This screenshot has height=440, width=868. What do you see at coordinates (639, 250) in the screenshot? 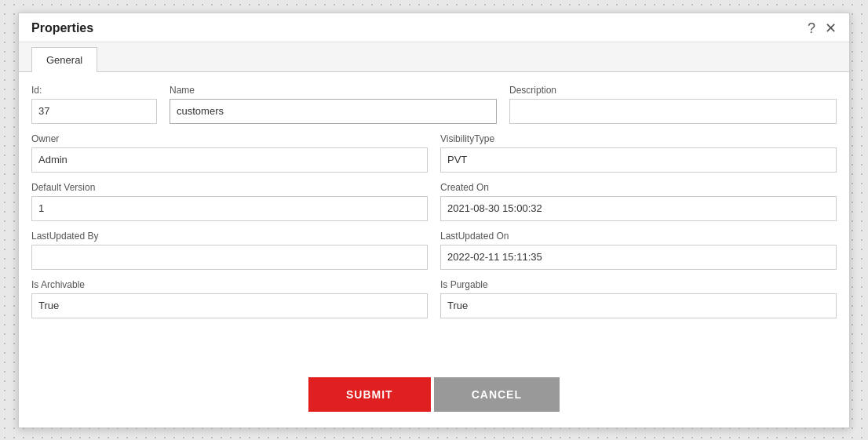
I see `field-last-updated-on: LastUpdated On` at bounding box center [639, 250].